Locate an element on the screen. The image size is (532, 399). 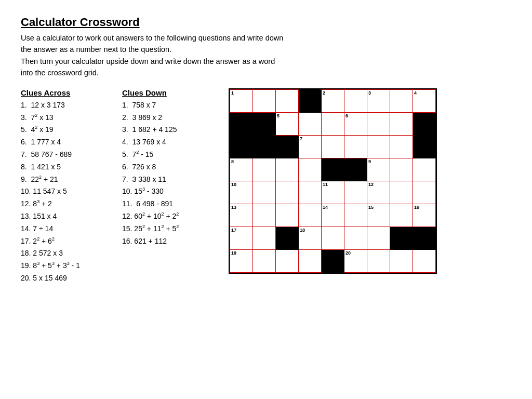
cell-r5c3 is located at coordinates (287, 192).